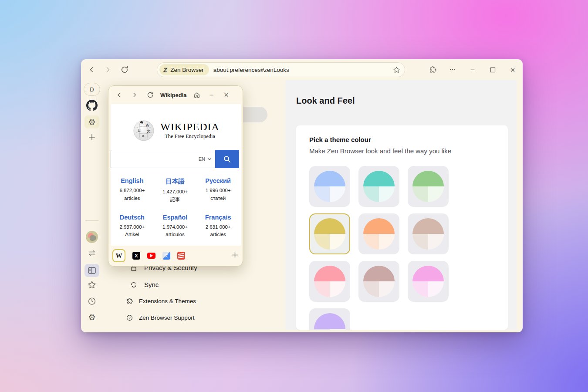  Describe the element at coordinates (135, 95) in the screenshot. I see `glance-forward-button` at that location.